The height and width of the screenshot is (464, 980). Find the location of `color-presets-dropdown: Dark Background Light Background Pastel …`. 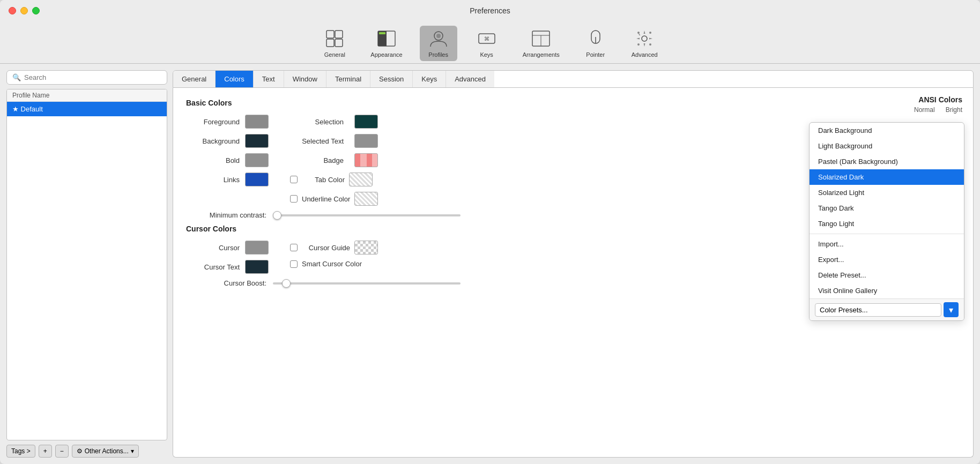

color-presets-dropdown: Dark Background Light Background Pastel … is located at coordinates (887, 222).